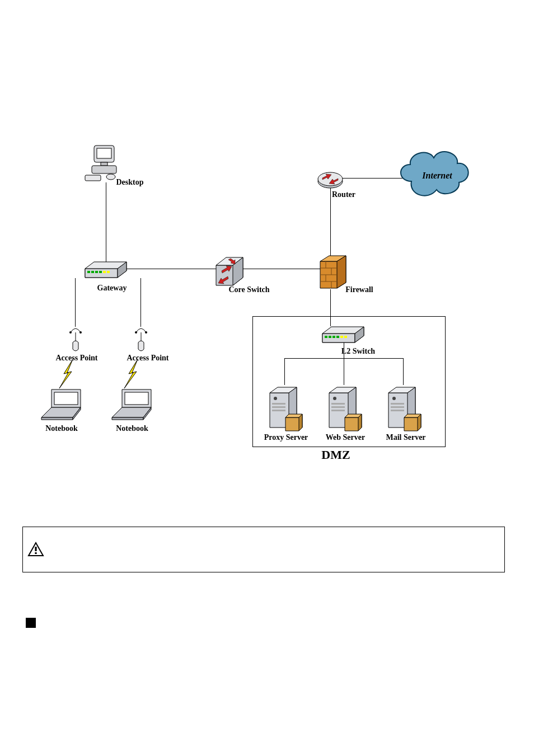 This screenshot has height=756, width=534. Describe the element at coordinates (31, 623) in the screenshot. I see `black-square-bullet` at that location.